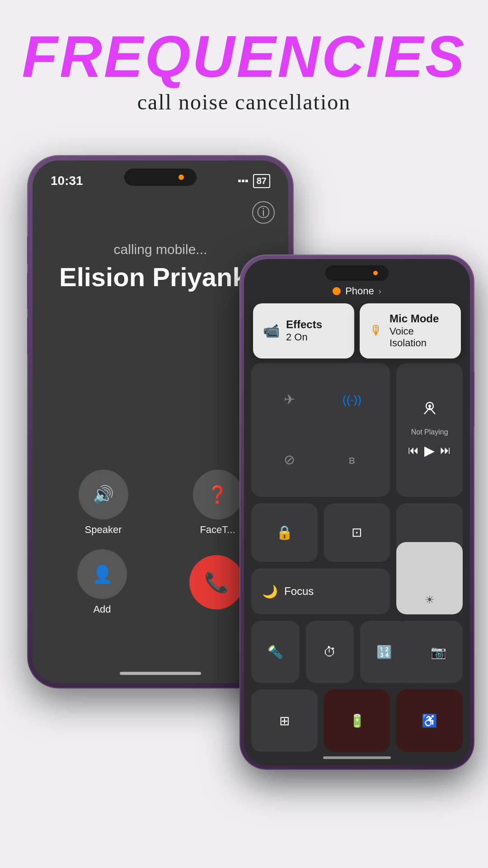  I want to click on accessibility-button: ♿, so click(429, 721).